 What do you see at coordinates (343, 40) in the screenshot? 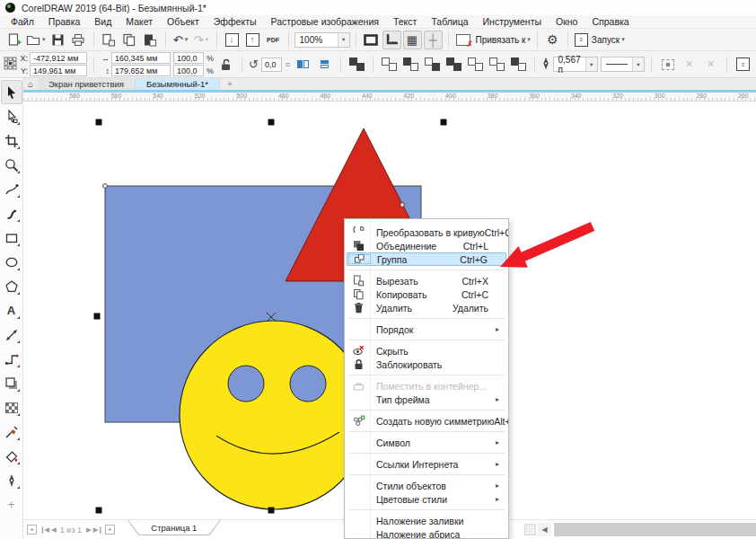
I see `zoom-level-caret-icon: ▾` at bounding box center [343, 40].